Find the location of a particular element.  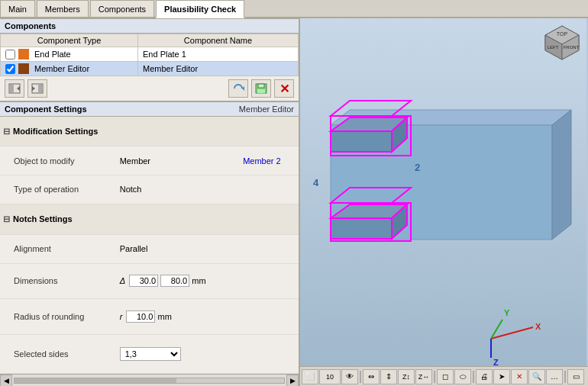

arrow-right-button: ➤ is located at coordinates (502, 377).